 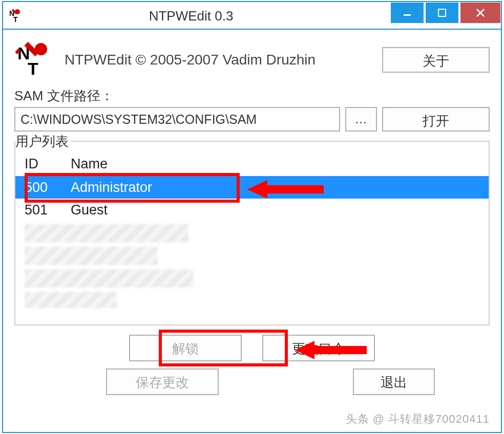 What do you see at coordinates (407, 13) in the screenshot?
I see `minimize-button` at bounding box center [407, 13].